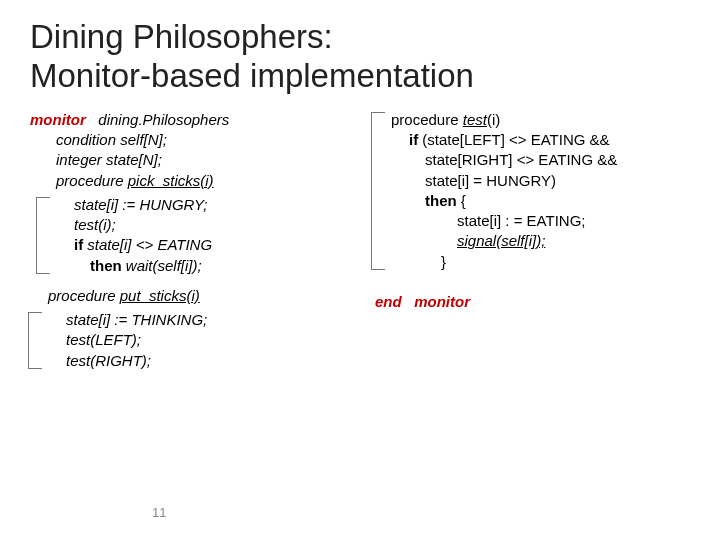 This screenshot has height=540, width=720. Describe the element at coordinates (528, 160) in the screenshot. I see `code-line: state[RIGHT] <> EATING &&` at that location.